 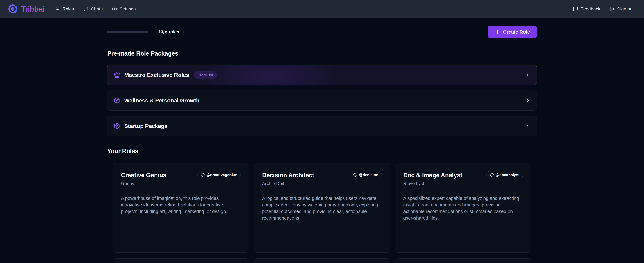 What do you see at coordinates (590, 9) in the screenshot?
I see `feedback-label: Feedback` at bounding box center [590, 9].